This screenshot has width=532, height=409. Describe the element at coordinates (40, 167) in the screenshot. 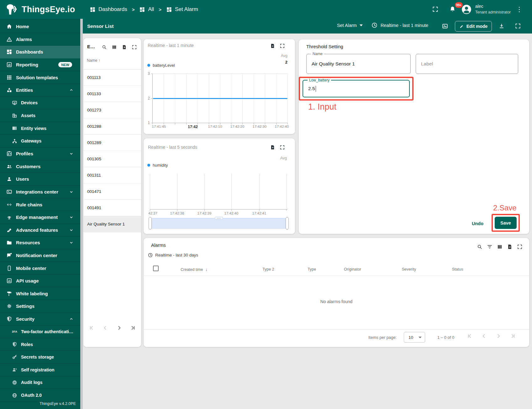

I see `sidebar-item-customers: Customers` at that location.